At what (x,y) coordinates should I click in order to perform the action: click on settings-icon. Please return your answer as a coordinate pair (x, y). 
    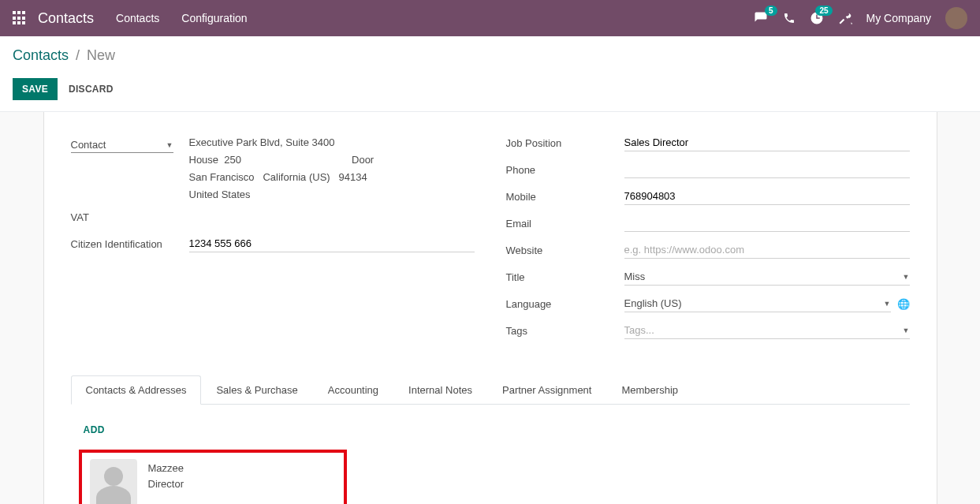
    Looking at the image, I should click on (845, 18).